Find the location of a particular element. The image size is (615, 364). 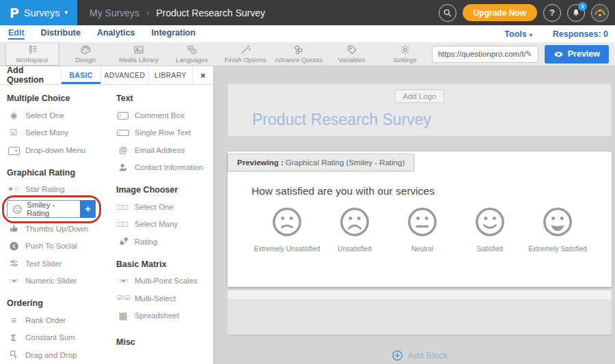

qtype-single-row-text: I Single Row Text is located at coordinates (165, 133).